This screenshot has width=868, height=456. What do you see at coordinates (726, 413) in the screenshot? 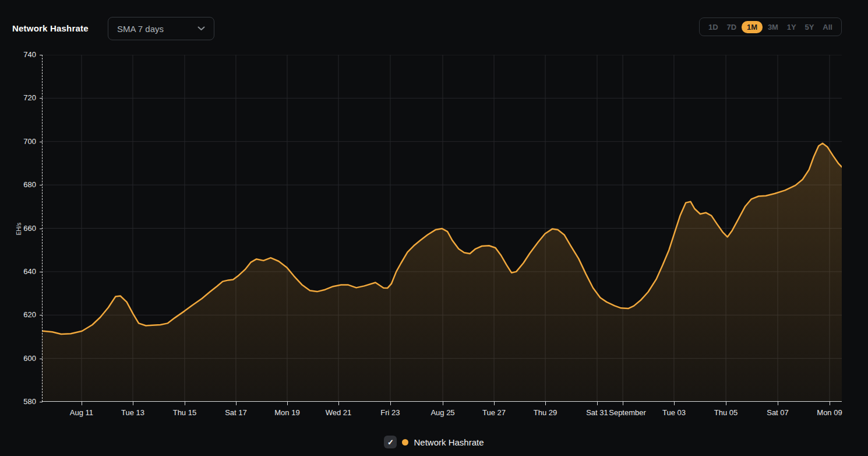
I see `x-axis-tick-label: Thu 05` at bounding box center [726, 413].